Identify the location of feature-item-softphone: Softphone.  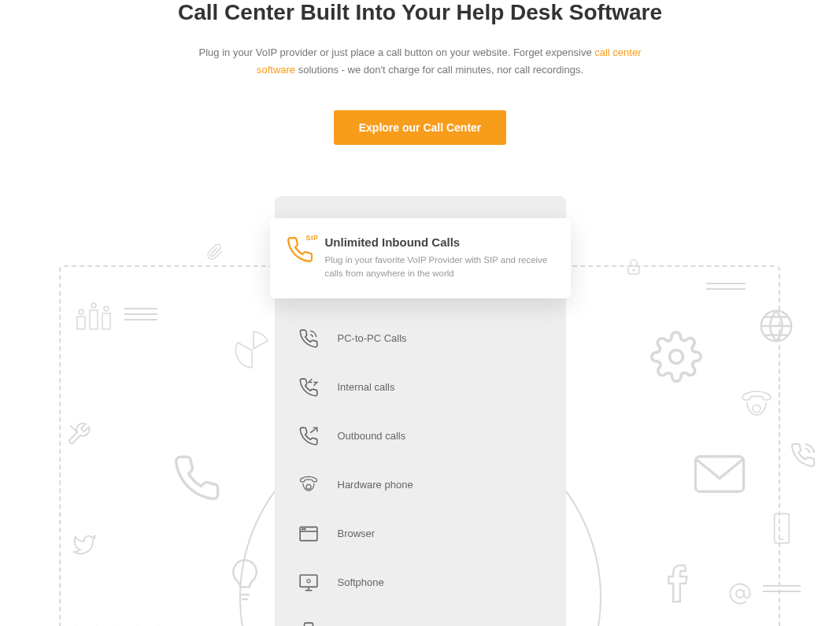
(420, 583).